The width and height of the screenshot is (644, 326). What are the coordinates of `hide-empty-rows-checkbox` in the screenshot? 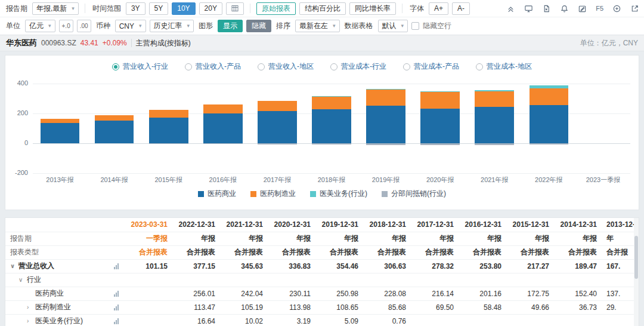 It's located at (415, 26).